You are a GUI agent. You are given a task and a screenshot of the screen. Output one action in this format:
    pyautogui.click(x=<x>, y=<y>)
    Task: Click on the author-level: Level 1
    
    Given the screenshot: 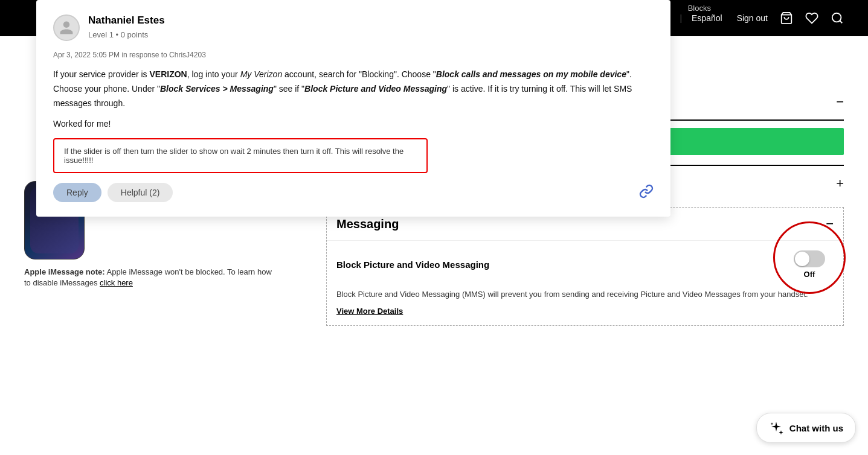 What is the action you would take?
    pyautogui.click(x=101, y=35)
    